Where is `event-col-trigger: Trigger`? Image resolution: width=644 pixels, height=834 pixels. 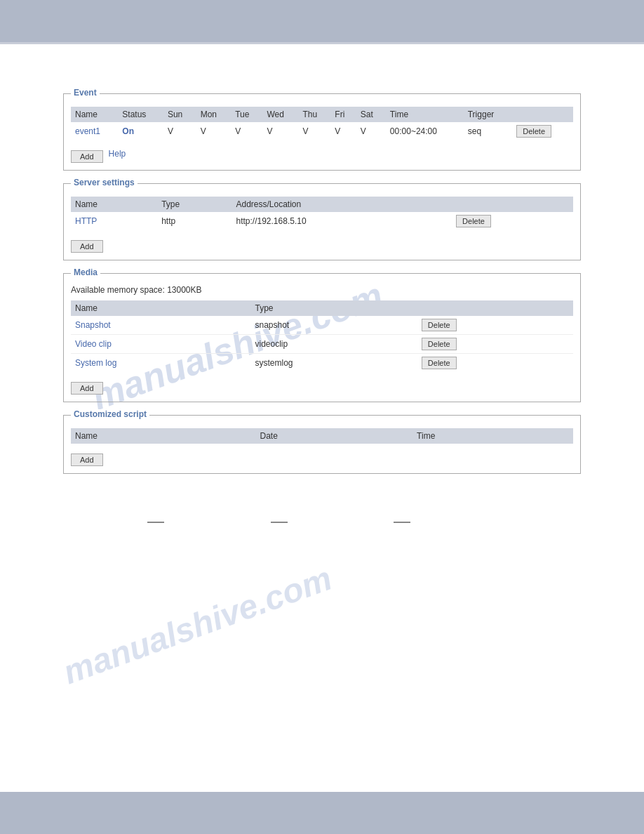 event-col-trigger: Trigger is located at coordinates (488, 114).